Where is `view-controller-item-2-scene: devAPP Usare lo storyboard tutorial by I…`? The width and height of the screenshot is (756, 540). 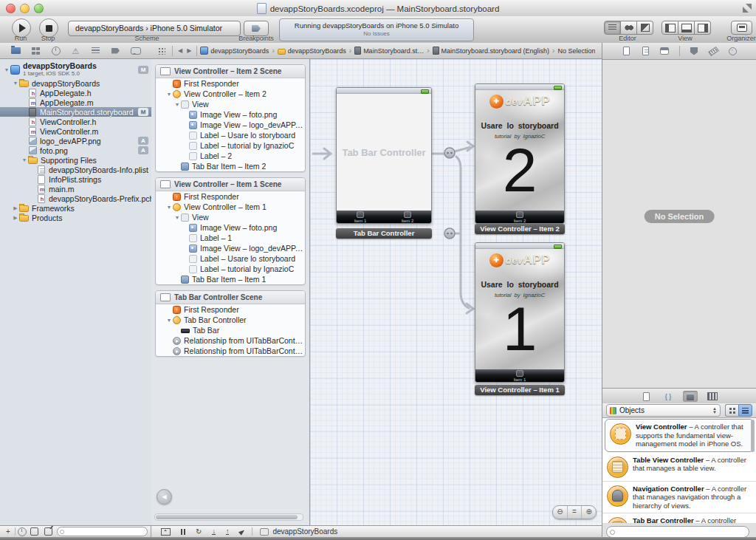
view-controller-item-2-scene: devAPP Usare lo storyboard tutorial by I… is located at coordinates (520, 154).